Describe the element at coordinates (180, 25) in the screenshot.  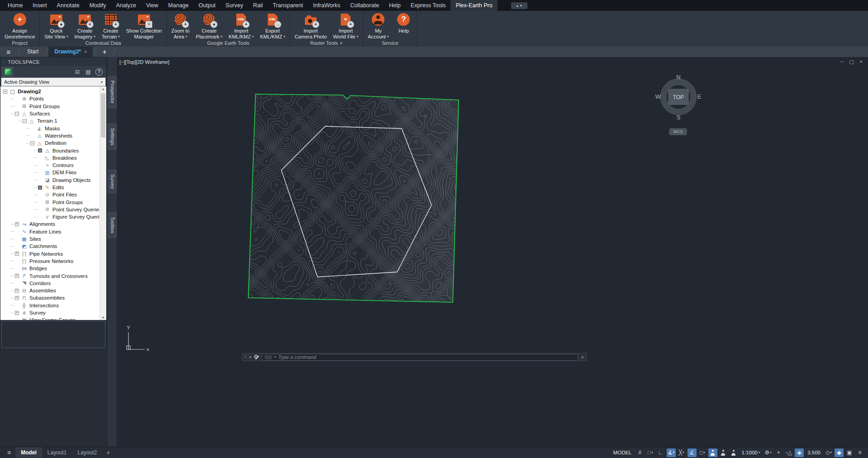
I see `zoom-to-area-button: +Zoom toArea▾` at that location.